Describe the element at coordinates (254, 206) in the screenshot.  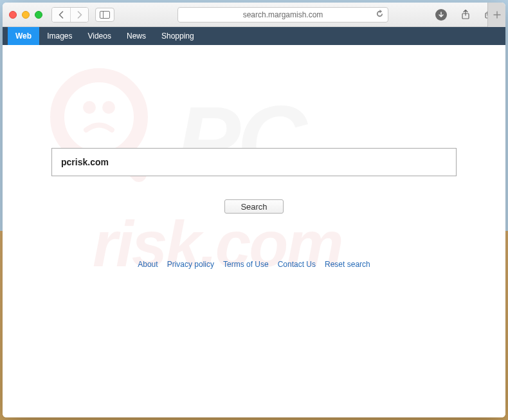
I see `search-button: Search` at that location.